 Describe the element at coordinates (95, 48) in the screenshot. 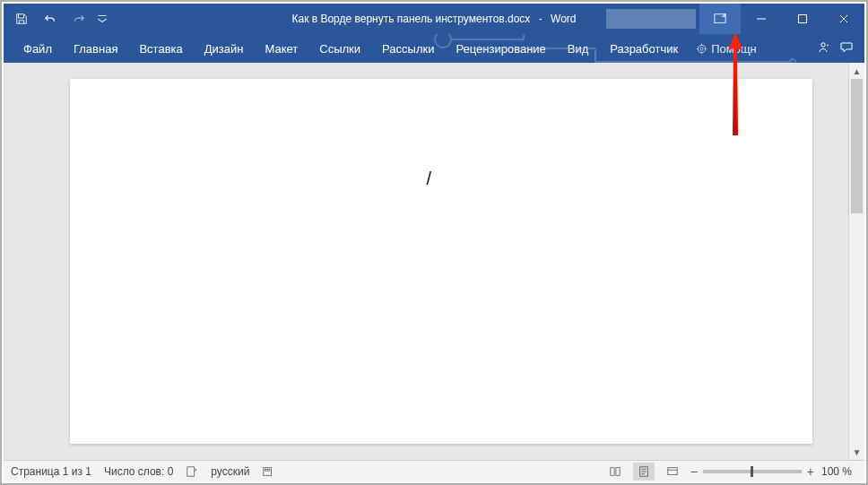

I see `tab-home: Главная` at that location.